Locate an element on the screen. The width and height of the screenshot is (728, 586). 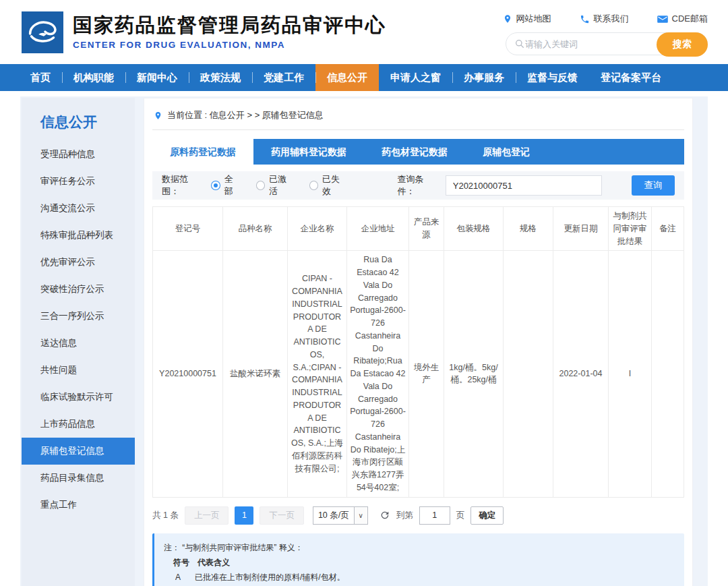
col-spec: 规格 is located at coordinates (528, 229).